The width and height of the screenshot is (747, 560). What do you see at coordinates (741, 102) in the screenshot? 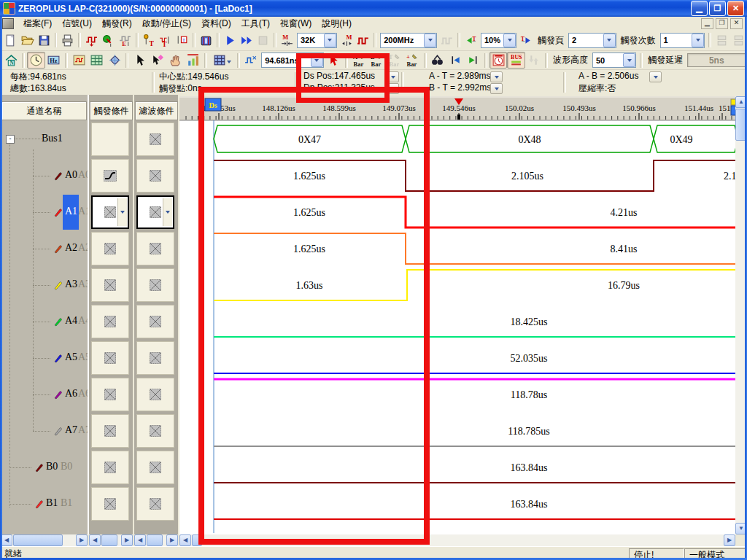
I see `scroll-up-button: ▲` at bounding box center [741, 102].